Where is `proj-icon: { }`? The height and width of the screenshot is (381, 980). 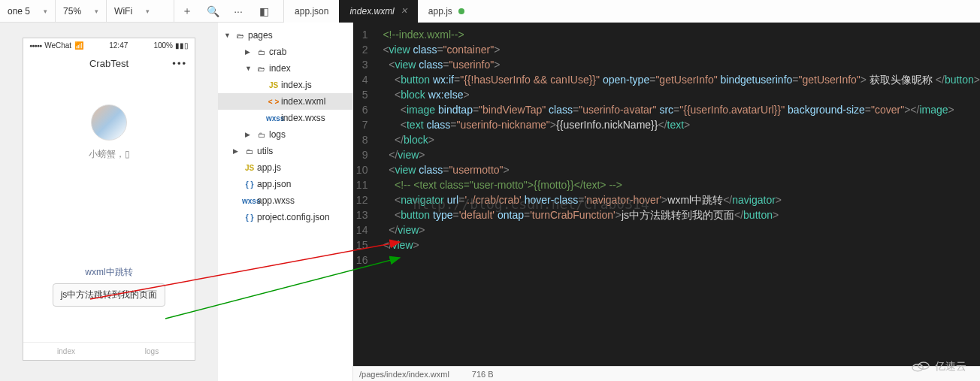 proj-icon: { } is located at coordinates (250, 218).